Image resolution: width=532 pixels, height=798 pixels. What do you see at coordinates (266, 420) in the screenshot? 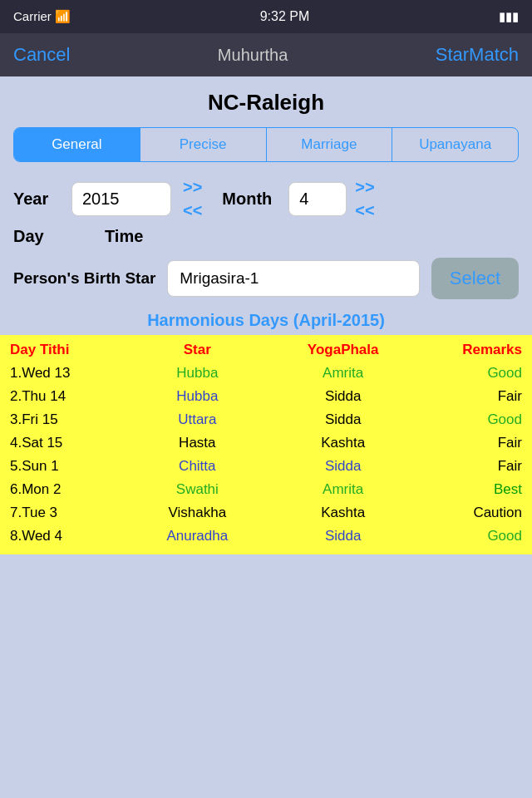
I see `table-row: 3.Fri 15 Uttara Sidda Good` at bounding box center [266, 420].